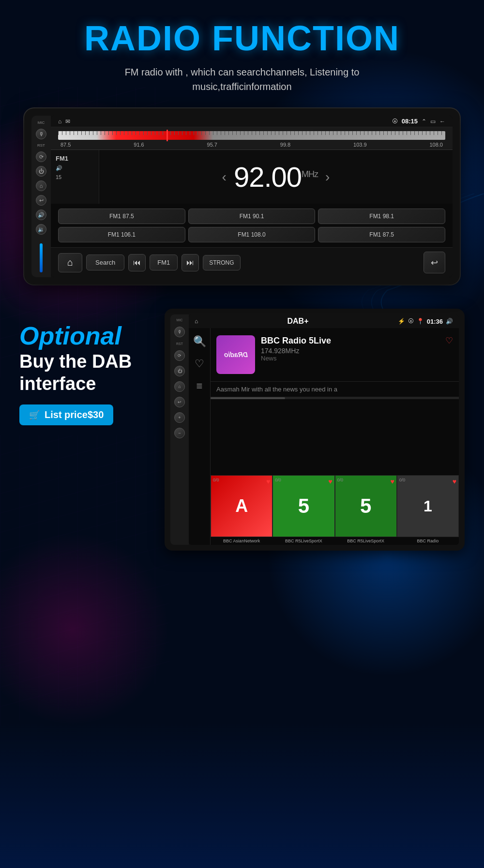 Image resolution: width=484 pixels, height=868 pixels. Describe the element at coordinates (199, 386) in the screenshot. I see `dab-list-icon: ≡` at that location.